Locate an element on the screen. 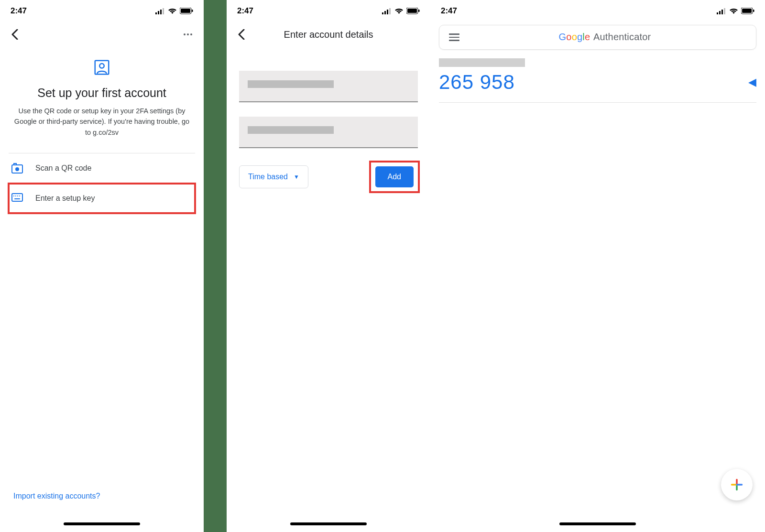 This screenshot has height=532, width=765. keyboard-icon is located at coordinates (17, 198).